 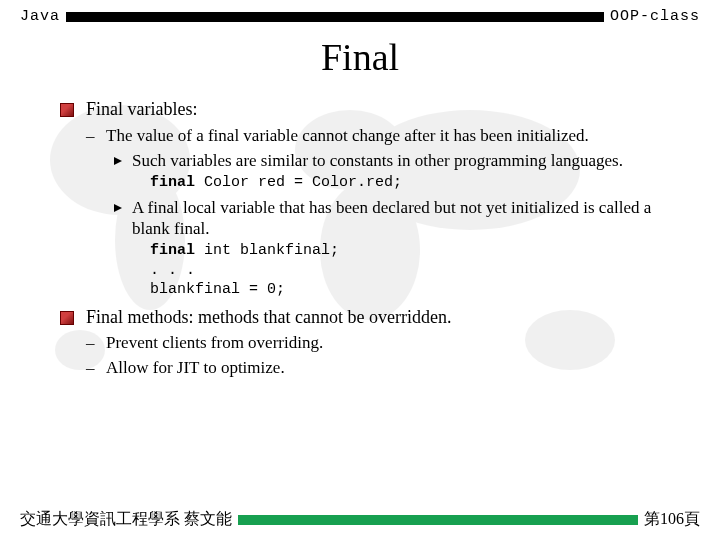 I want to click on footer-page-number: 第106頁, so click(x=672, y=520).